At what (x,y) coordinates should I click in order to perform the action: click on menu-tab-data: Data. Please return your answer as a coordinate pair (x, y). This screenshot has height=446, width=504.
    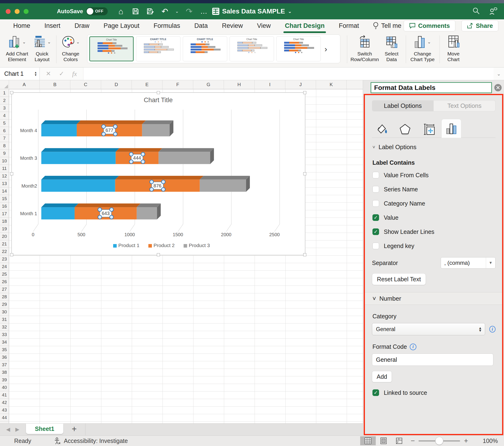
    Looking at the image, I should click on (201, 26).